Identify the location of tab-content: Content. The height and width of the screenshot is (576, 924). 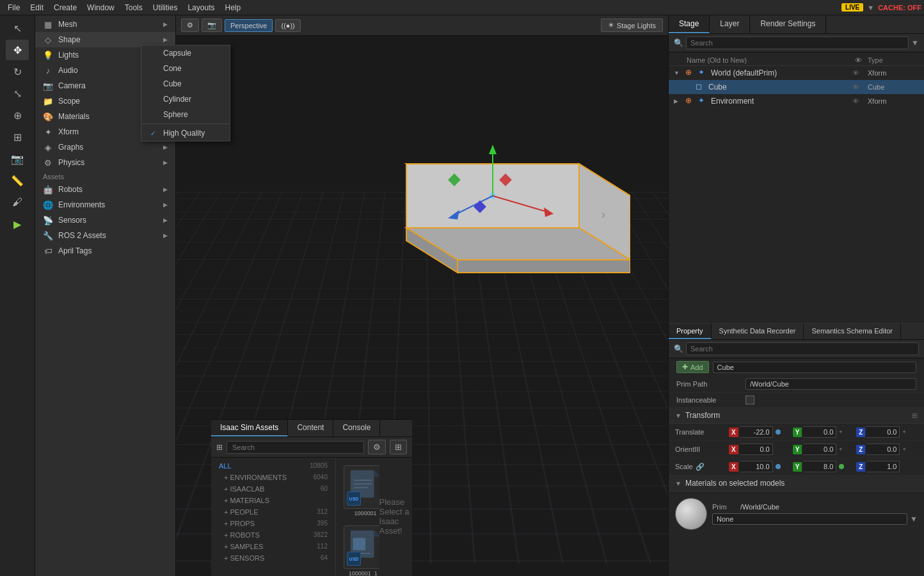
(311, 428).